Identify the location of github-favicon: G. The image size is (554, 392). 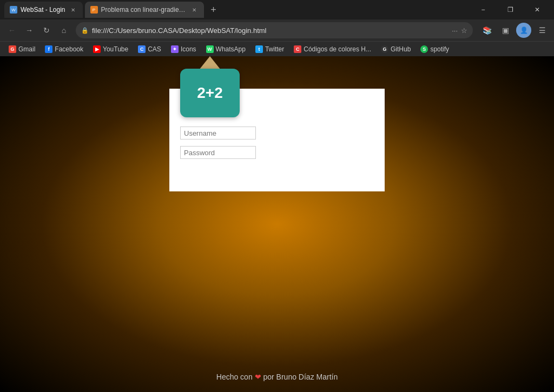
(385, 49).